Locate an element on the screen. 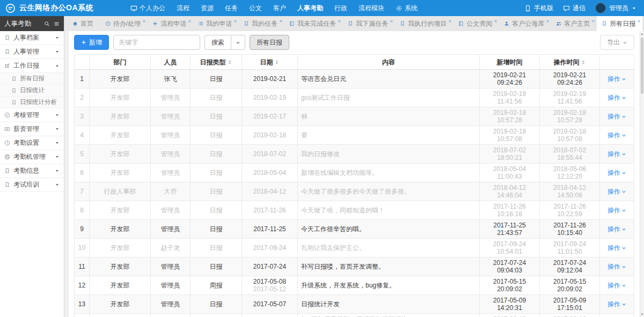  sidebar-subitem-report-stats-analysis: 日报统计分析 is located at coordinates (32, 102).